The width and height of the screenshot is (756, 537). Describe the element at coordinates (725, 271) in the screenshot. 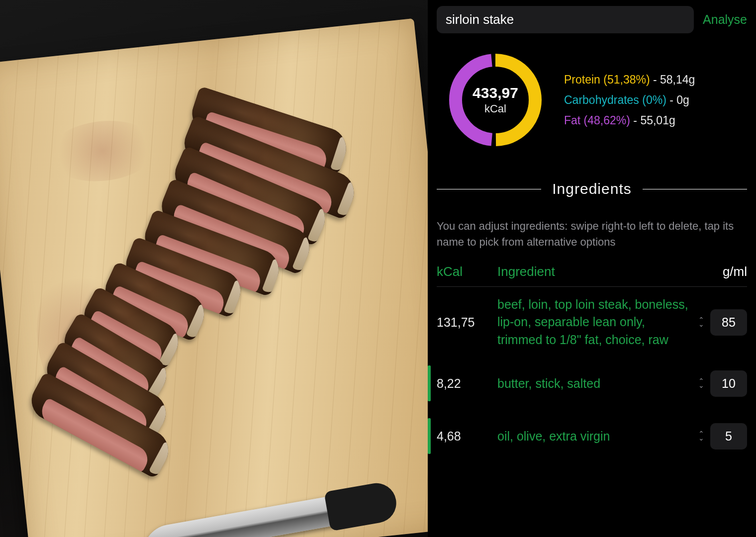

I see `column-header-gml: g/ml` at that location.